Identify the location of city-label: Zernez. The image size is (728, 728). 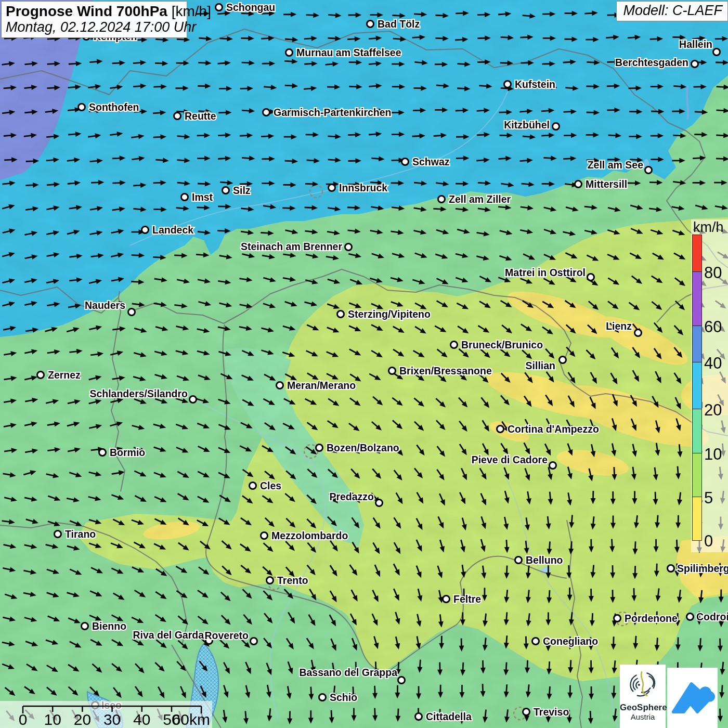
(64, 375).